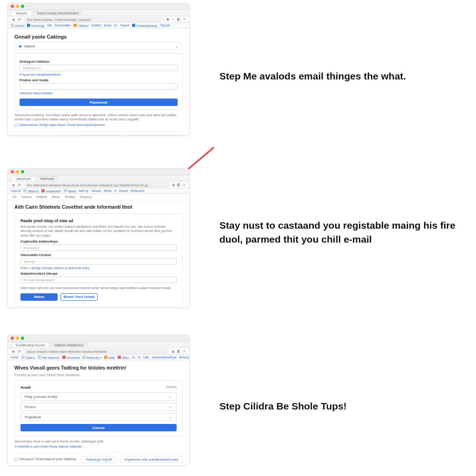 This screenshot has height=476, width=476. Describe the element at coordinates (124, 191) in the screenshot. I see `bookmark-item: Sonsrt` at that location.